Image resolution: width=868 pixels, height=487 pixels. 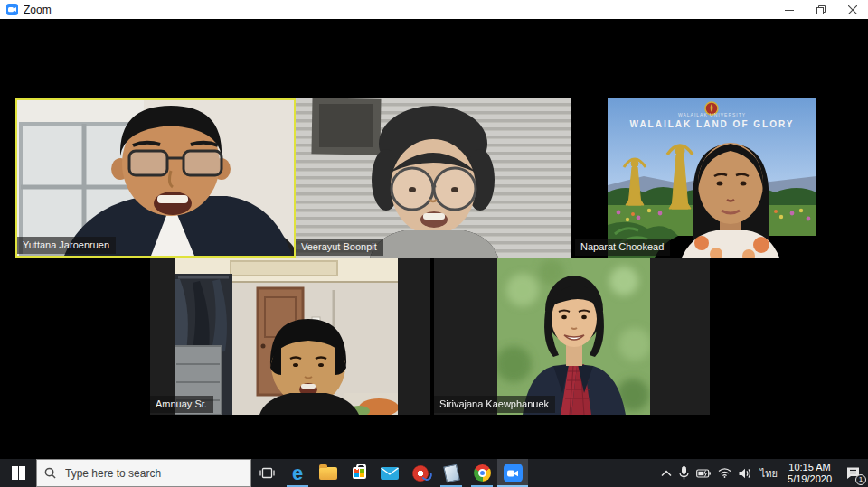 What do you see at coordinates (571, 336) in the screenshot?
I see `participant-tile-sirivajana: Sirivajana Kaewphanuek` at bounding box center [571, 336].